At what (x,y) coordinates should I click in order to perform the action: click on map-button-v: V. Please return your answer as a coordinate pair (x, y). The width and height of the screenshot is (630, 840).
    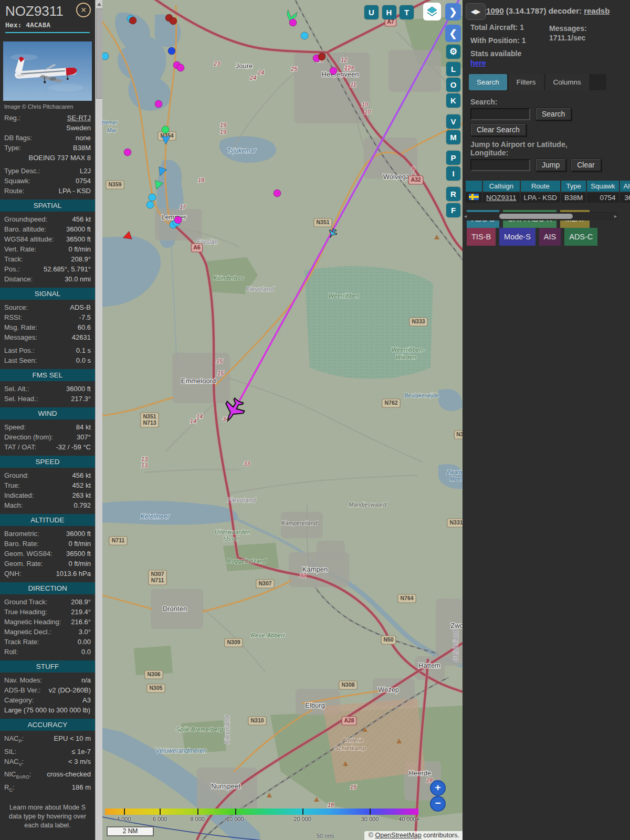
    Looking at the image, I should click on (454, 122).